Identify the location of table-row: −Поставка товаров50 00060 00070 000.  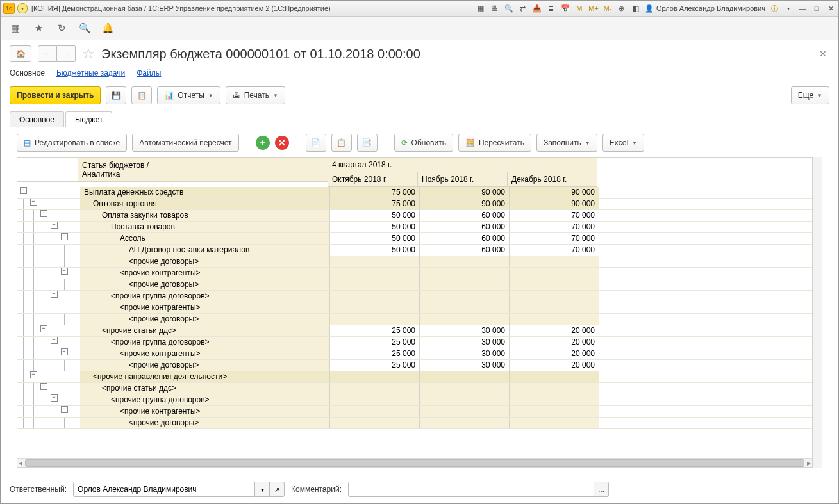
(415, 227).